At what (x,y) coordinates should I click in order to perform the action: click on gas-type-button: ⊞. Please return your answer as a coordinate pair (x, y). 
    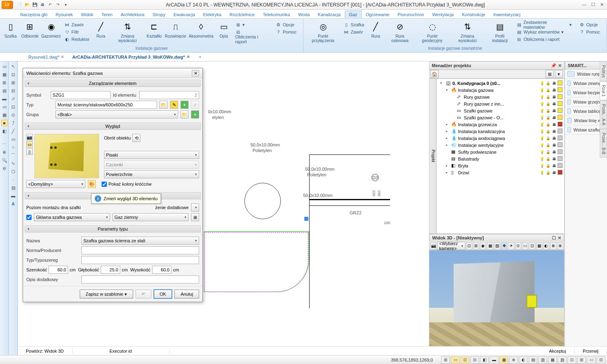
    Looking at the image, I should click on (195, 217).